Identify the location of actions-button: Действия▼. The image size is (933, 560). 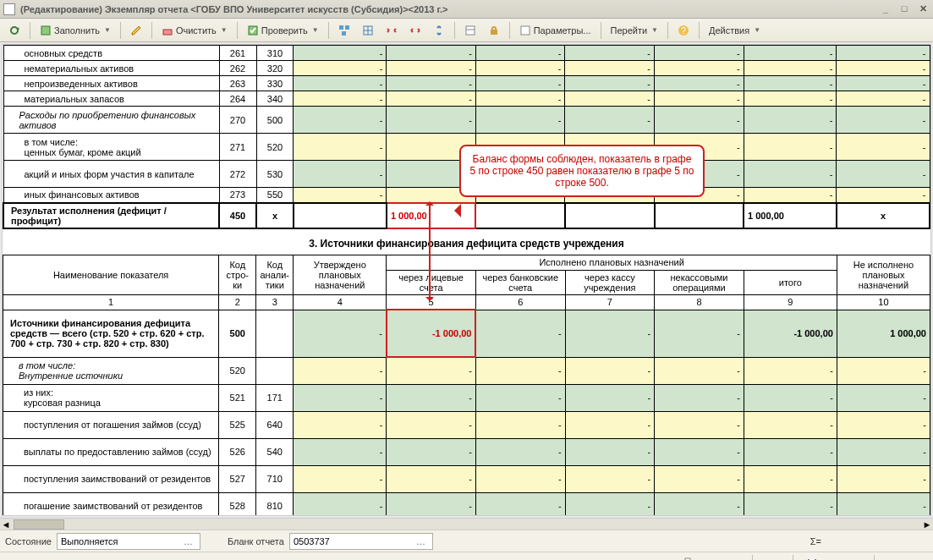
(734, 30).